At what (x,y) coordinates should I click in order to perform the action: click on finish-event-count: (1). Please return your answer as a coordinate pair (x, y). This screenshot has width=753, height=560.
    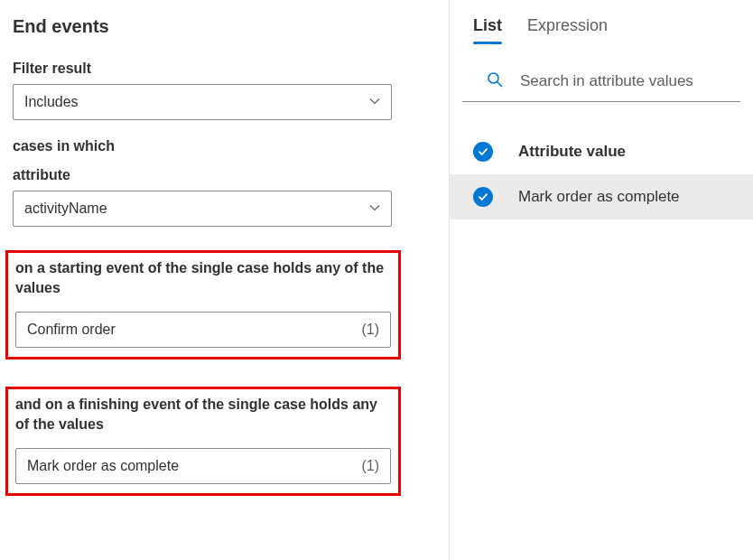
    Looking at the image, I should click on (370, 466).